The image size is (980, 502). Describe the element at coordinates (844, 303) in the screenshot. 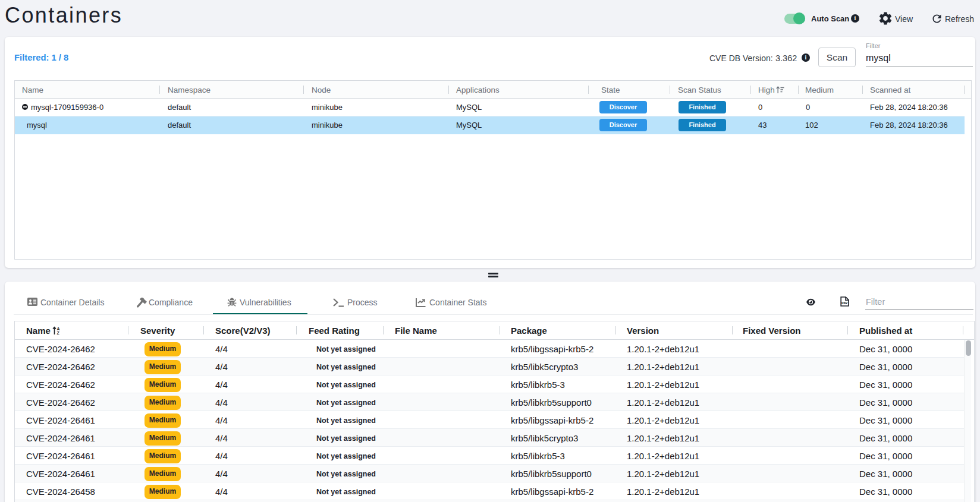

I see `svg-text: csv` at that location.